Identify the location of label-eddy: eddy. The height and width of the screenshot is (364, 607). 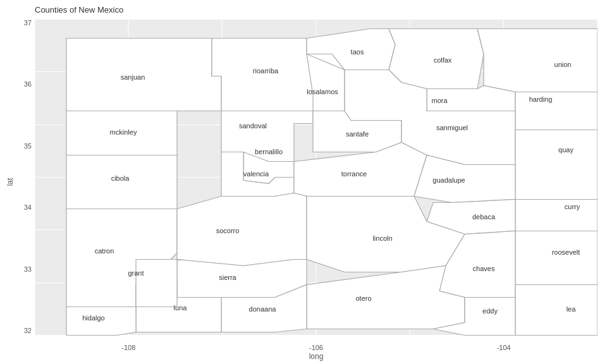
(490, 311).